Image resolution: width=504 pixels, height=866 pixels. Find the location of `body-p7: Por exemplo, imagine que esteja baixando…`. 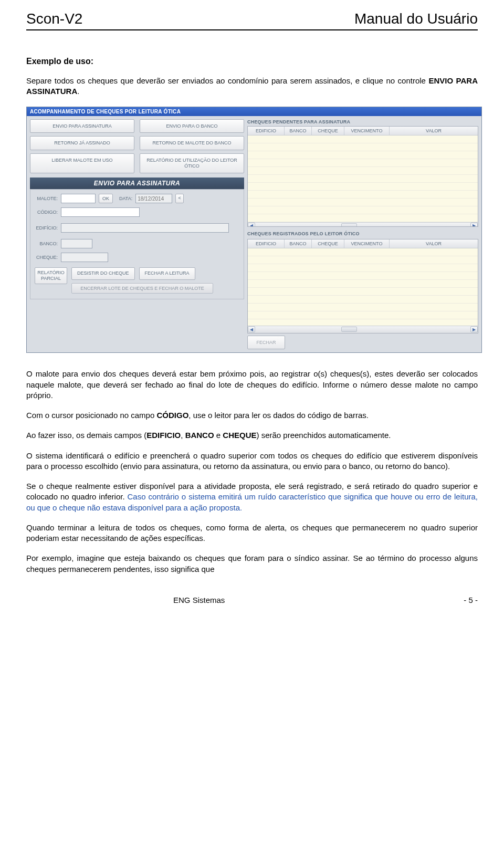

body-p7: Por exemplo, imagine que esteja baixando… is located at coordinates (252, 564).